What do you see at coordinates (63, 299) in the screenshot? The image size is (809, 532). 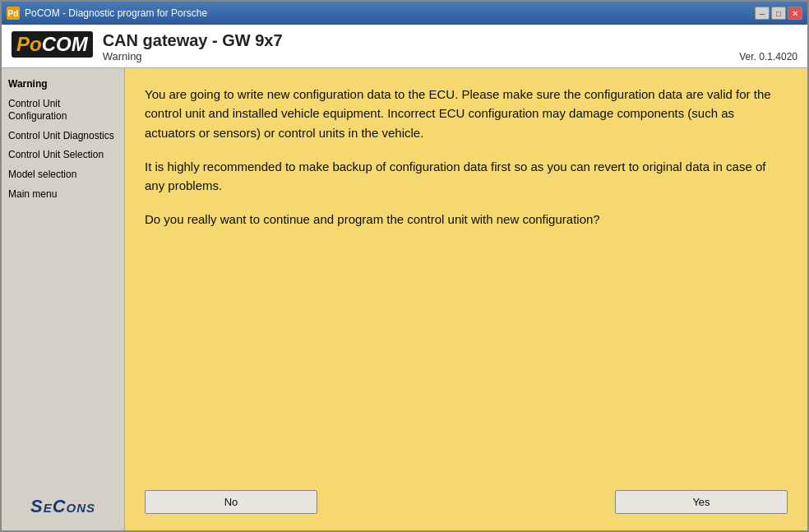 I see `sidebar: Warning Control Unit Configuration Contr…` at bounding box center [63, 299].